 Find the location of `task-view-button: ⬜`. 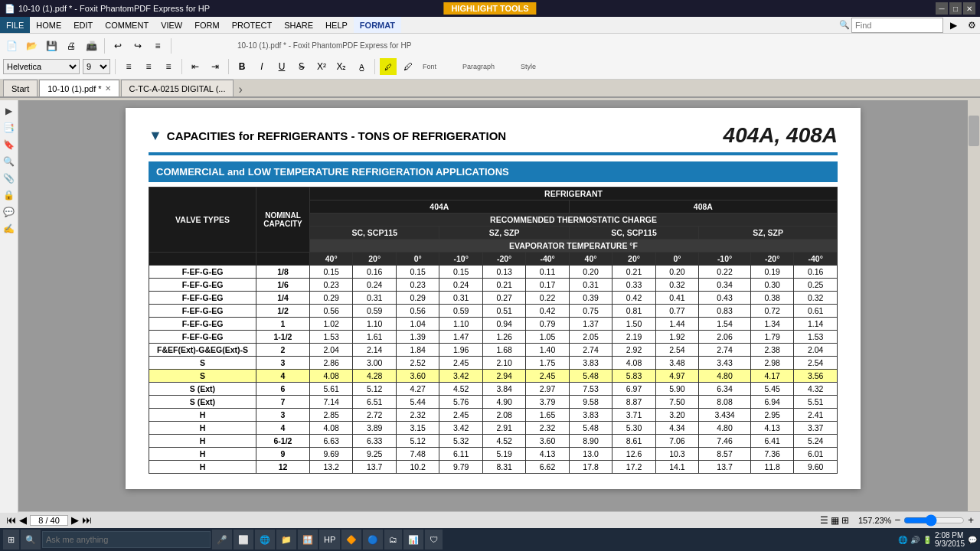

task-view-button: ⬜ is located at coordinates (243, 540).